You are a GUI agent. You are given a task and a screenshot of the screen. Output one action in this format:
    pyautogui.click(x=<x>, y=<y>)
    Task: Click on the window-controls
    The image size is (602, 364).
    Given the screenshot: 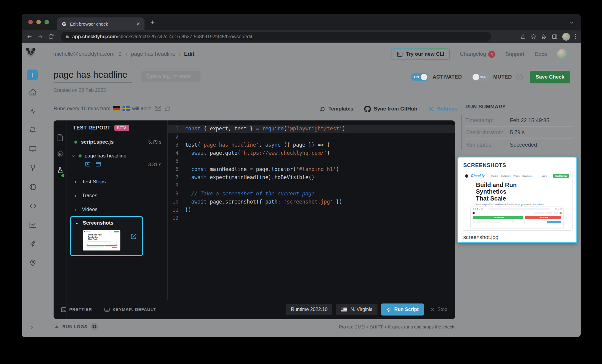 What is the action you would take?
    pyautogui.click(x=39, y=22)
    